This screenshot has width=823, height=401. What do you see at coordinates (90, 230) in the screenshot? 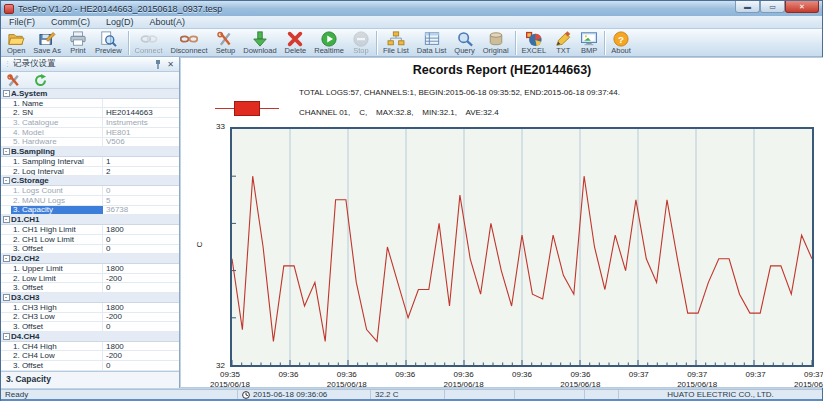
I see `property-row-ch1-high-limit: 1. CH1 High Limit1800` at bounding box center [90, 230].